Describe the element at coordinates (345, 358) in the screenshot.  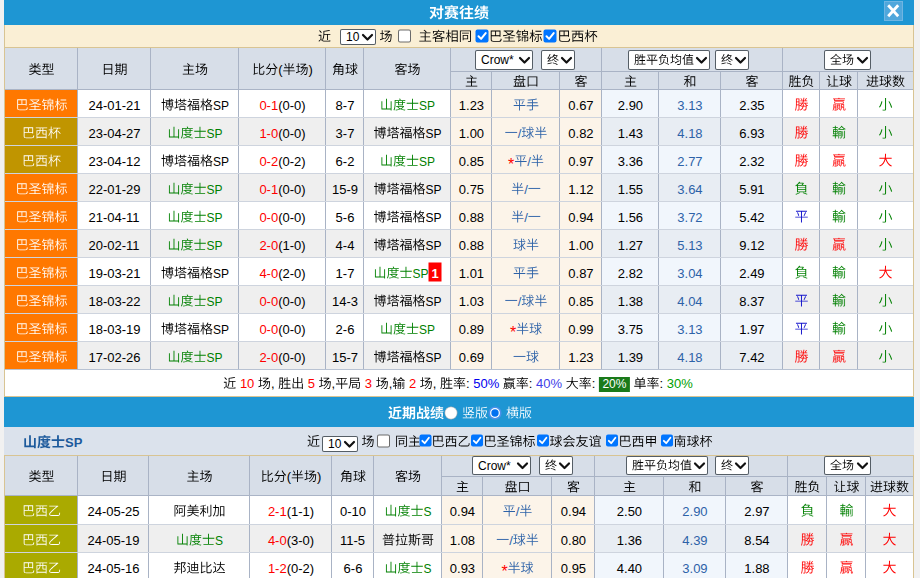
I see `svg-text: 15-7` at that location.